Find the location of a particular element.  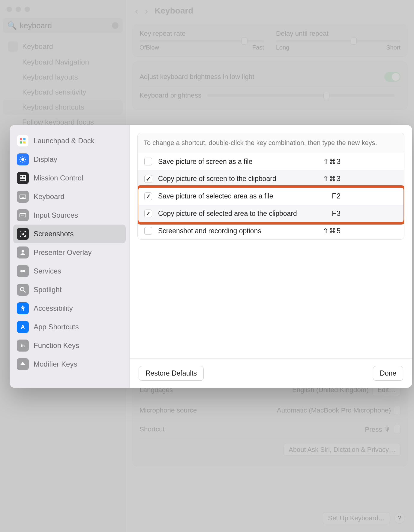

category-fn: fnFunction Keys is located at coordinates (70, 346).